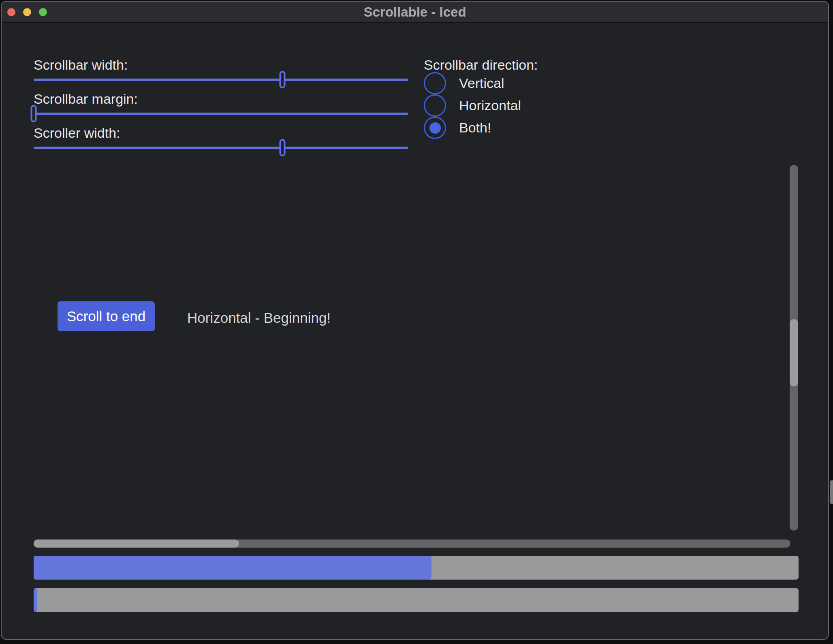  Describe the element at coordinates (415, 12) in the screenshot. I see `window-title: Scrollable - Iced` at that location.